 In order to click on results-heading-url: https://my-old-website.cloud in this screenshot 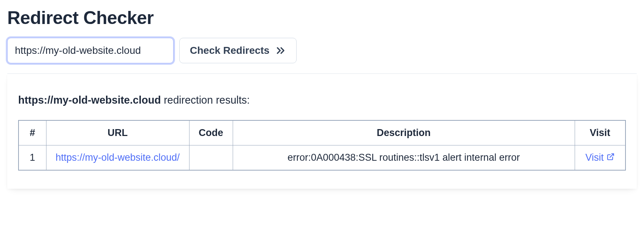, I will do `click(89, 100)`.